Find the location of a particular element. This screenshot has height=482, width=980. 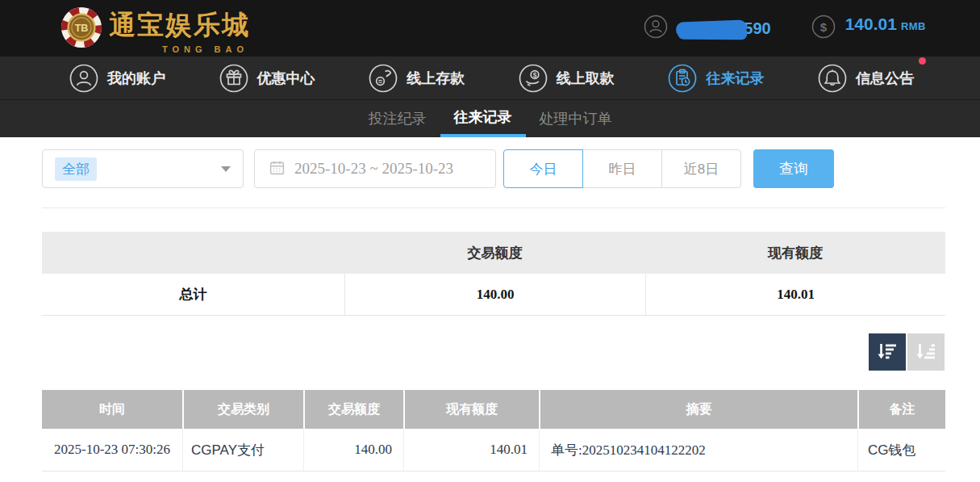

nav-item-online-withdrawal: $ 线上取款 is located at coordinates (566, 78).